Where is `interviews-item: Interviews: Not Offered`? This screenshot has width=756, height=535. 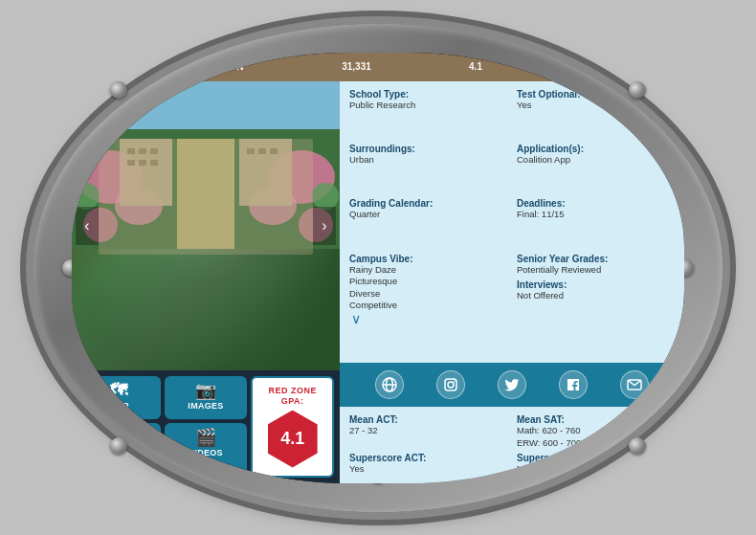
interviews-item: Interviews: Not Offered is located at coordinates (595, 291).